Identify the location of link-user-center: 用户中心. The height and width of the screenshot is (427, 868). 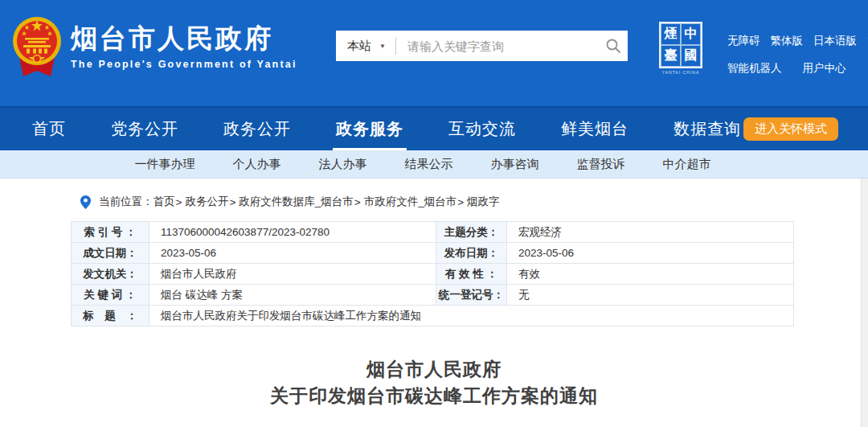
(825, 68).